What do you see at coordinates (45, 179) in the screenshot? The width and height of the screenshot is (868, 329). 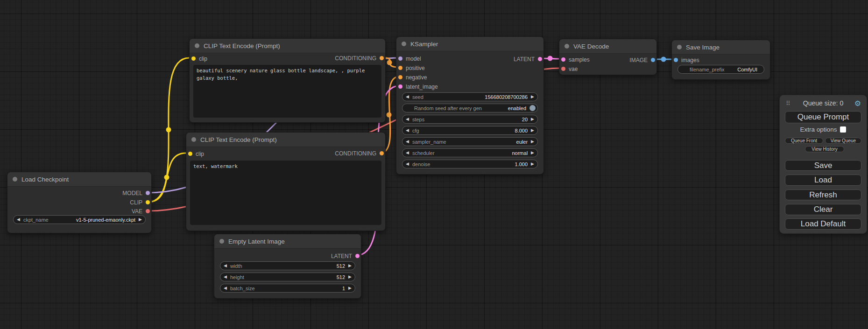 I see `node-title: Load Checkpoint` at bounding box center [45, 179].